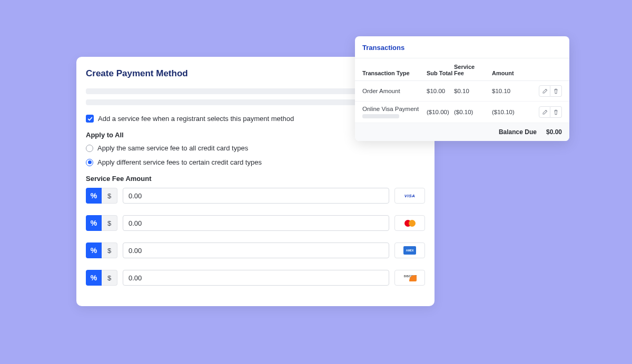  What do you see at coordinates (554, 132) in the screenshot?
I see `balance-due-value: $0.00` at bounding box center [554, 132].